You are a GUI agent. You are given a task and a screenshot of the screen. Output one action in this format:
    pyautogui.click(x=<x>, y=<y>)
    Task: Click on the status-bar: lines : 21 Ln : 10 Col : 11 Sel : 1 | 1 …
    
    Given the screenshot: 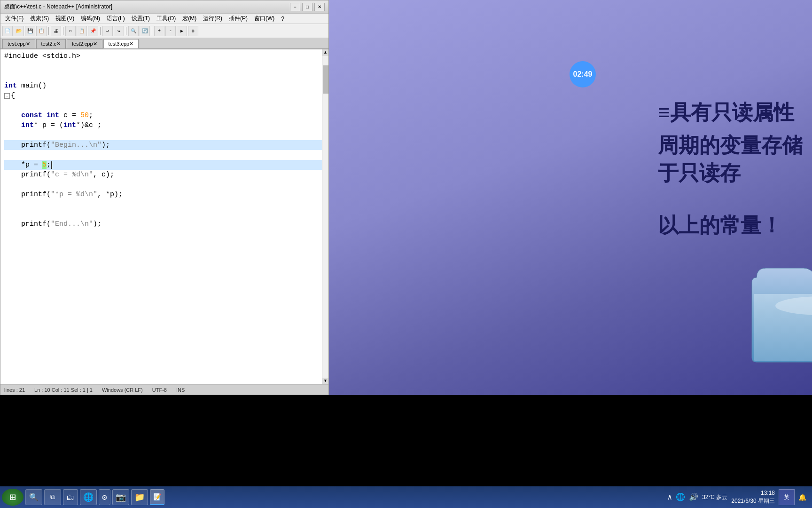 What is the action you would take?
    pyautogui.click(x=164, y=389)
    